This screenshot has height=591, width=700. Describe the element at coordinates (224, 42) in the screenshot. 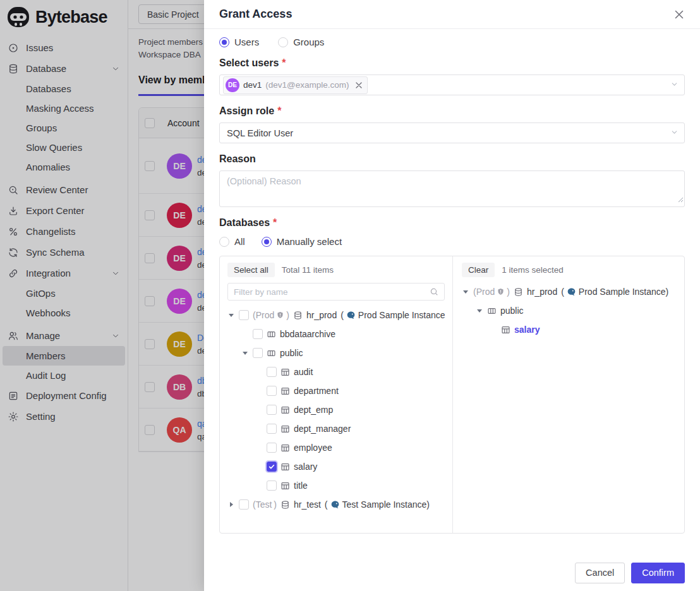

I see `radio-selected-icon` at that location.